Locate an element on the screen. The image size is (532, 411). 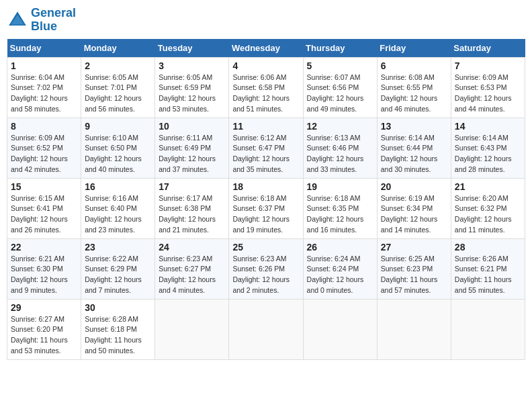
calendar-cell: 3Sunrise: 6:05 AMSunset: 6:59 PMDaylight… is located at coordinates (192, 87).